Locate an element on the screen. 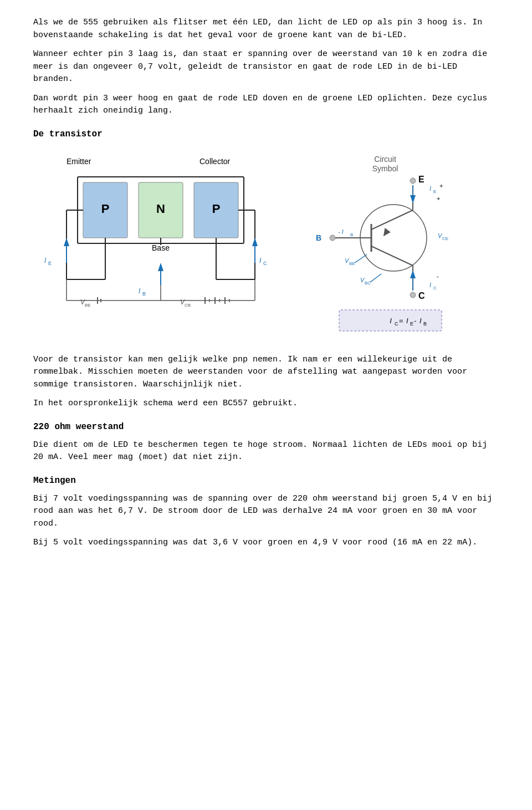 This screenshot has width=532, height=810. ib-arrow-head is located at coordinates (161, 267).